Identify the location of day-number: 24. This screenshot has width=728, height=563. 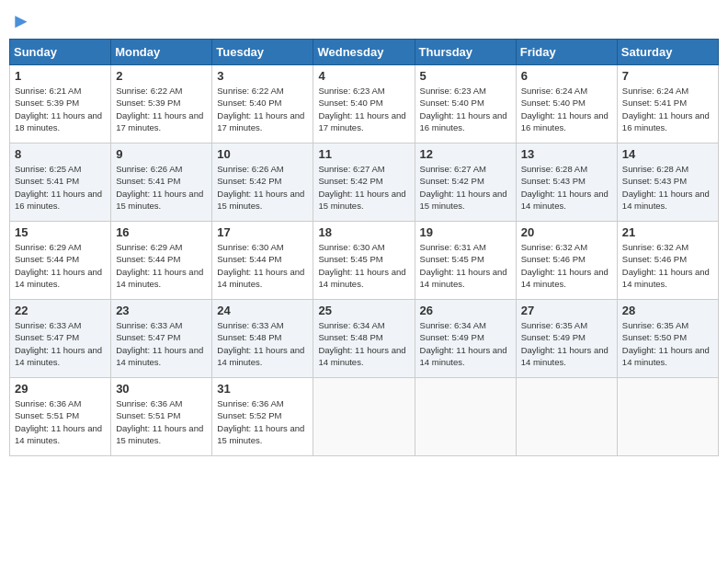
(263, 311).